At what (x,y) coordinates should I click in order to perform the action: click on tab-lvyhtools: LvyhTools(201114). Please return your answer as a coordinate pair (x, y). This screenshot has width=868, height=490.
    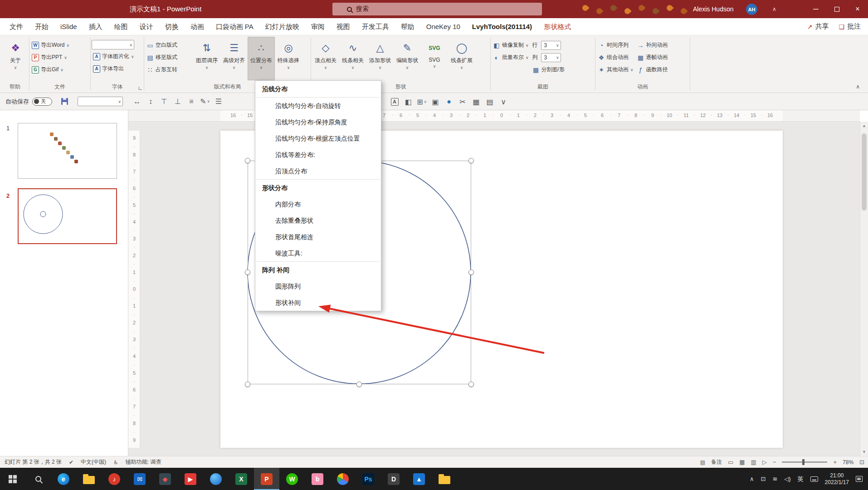
    Looking at the image, I should click on (502, 26).